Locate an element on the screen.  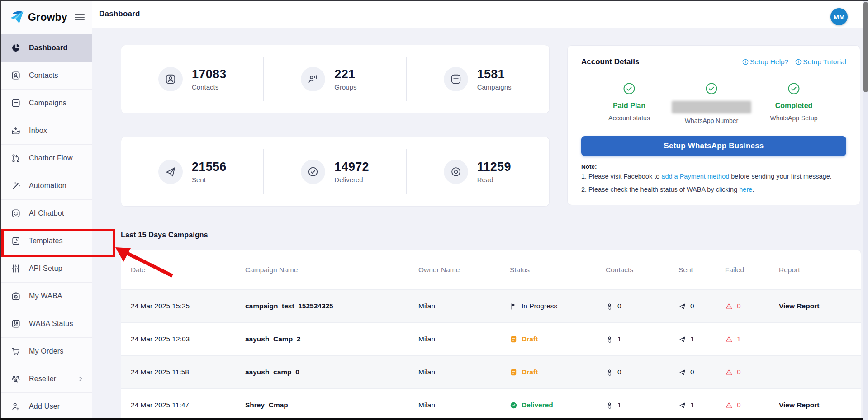
reseller-icon is located at coordinates (16, 379).